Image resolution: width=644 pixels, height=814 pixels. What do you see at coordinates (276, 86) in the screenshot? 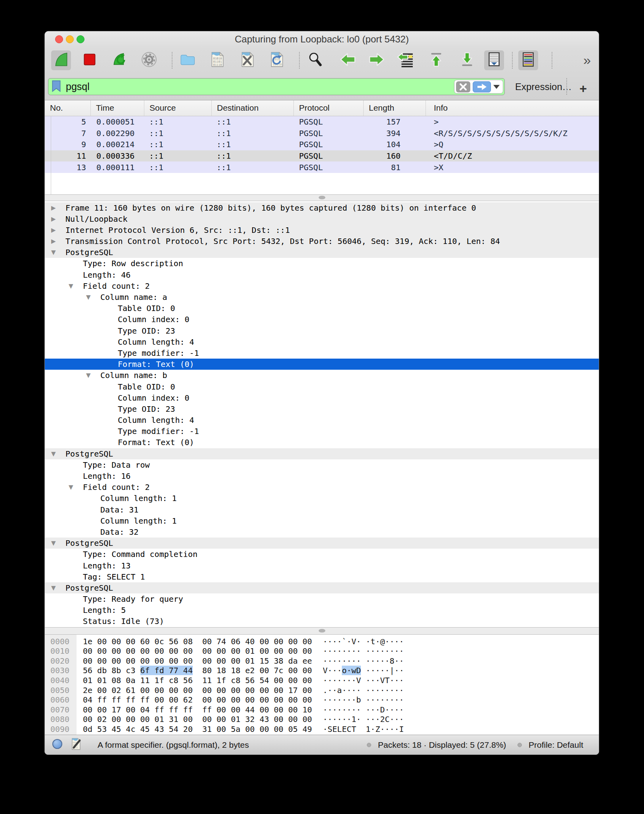
I see `display-filter-input: pgsql` at bounding box center [276, 86].